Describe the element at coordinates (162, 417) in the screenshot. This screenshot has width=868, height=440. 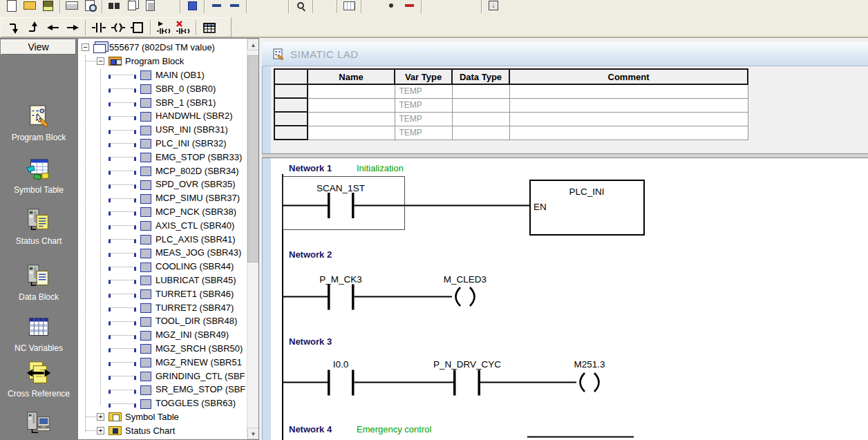
I see `tree-item: Symbol Table` at that location.